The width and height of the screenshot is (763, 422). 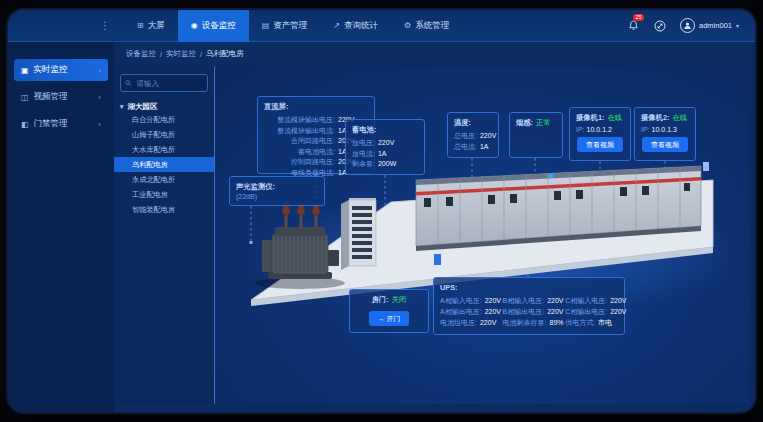 What do you see at coordinates (336, 26) in the screenshot?
I see `stats-icon: ↗` at bounding box center [336, 26].